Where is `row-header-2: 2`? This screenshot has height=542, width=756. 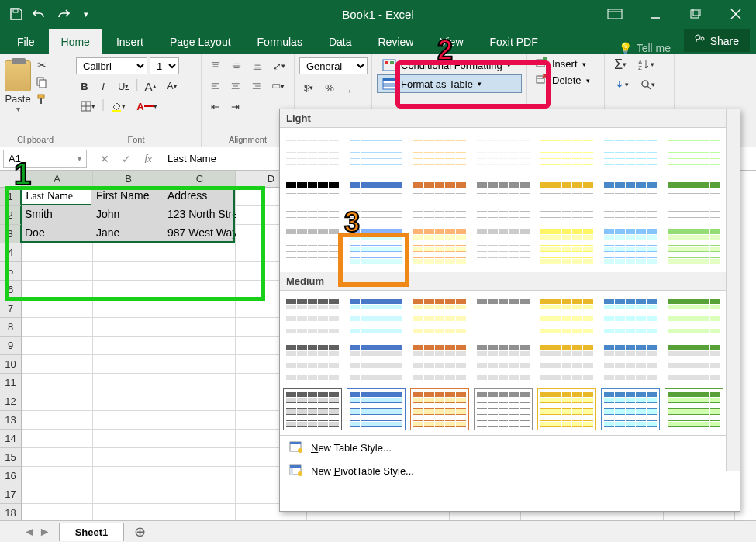 row-header-2: 2 is located at coordinates (11, 216).